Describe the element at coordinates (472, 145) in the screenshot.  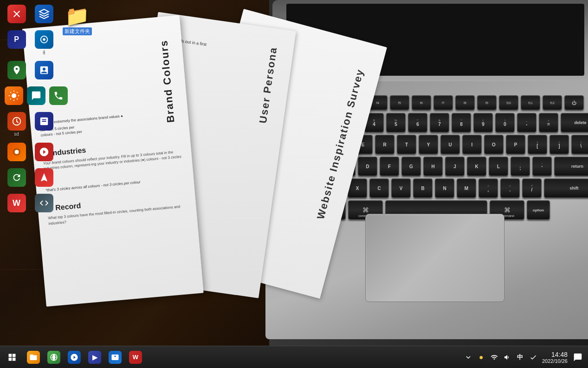
I see `key-i: I` at that location.